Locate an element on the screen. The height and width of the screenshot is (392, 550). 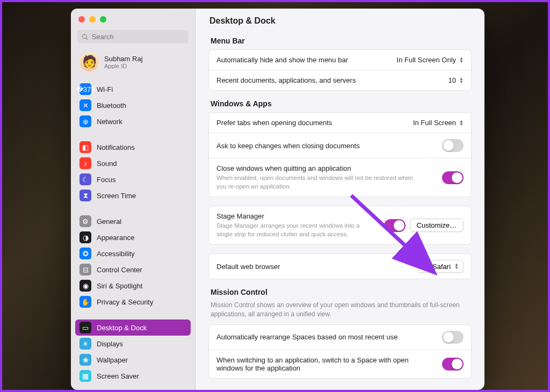
sidebar-item-label: Desktop & Dock is located at coordinates (121, 328).